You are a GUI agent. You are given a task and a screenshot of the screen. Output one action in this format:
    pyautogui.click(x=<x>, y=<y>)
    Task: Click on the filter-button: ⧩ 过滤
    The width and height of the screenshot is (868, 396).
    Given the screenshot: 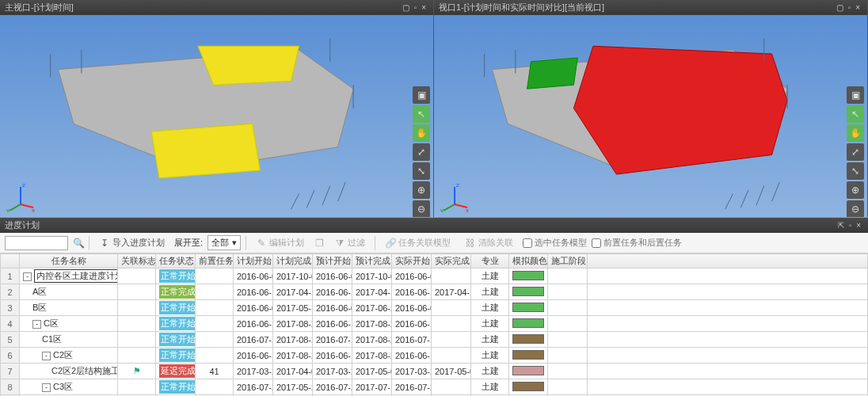 What is the action you would take?
    pyautogui.click(x=350, y=242)
    